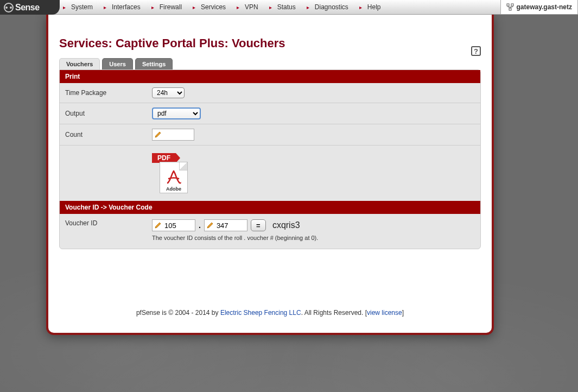  I want to click on pfsense-logo-icon, so click(9, 8).